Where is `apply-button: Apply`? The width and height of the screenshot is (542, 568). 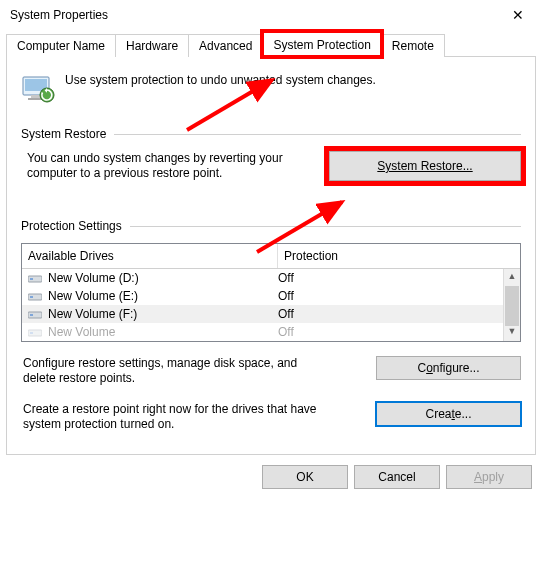 apply-button: Apply is located at coordinates (489, 477).